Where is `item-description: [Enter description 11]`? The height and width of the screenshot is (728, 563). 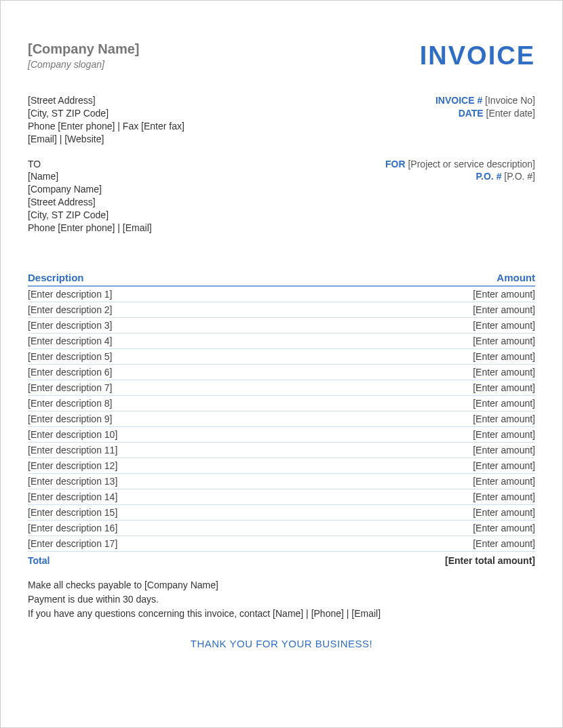
item-description: [Enter description 11] is located at coordinates (73, 450).